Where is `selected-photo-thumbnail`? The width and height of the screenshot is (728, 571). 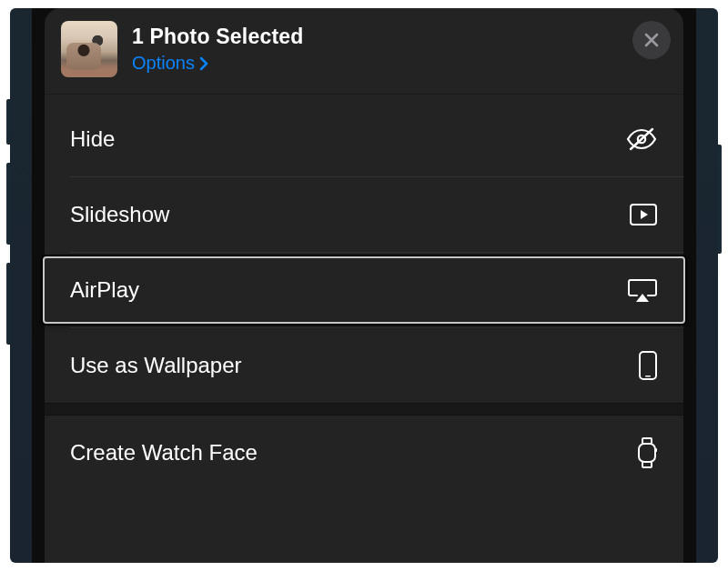 selected-photo-thumbnail is located at coordinates (89, 49).